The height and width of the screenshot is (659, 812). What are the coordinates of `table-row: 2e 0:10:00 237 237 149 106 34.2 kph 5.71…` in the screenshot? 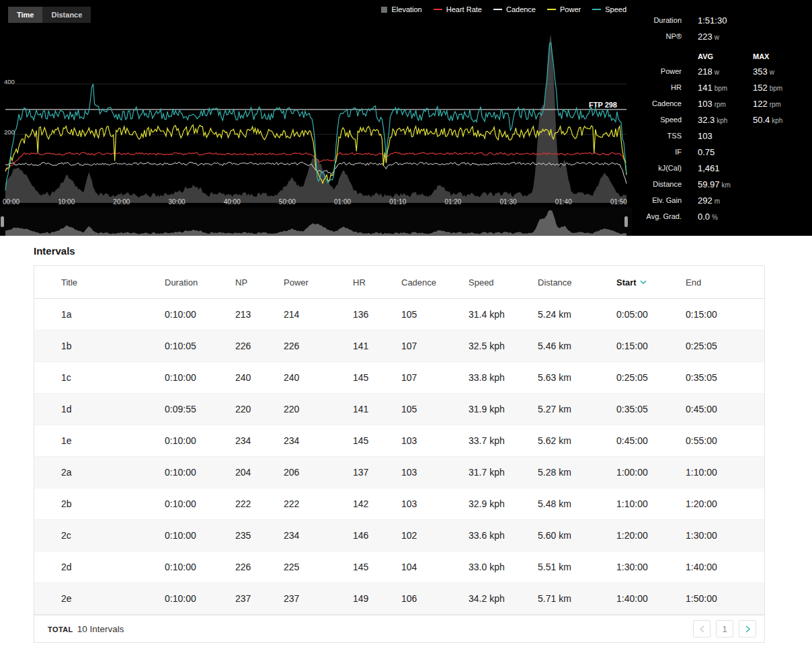 It's located at (399, 599).